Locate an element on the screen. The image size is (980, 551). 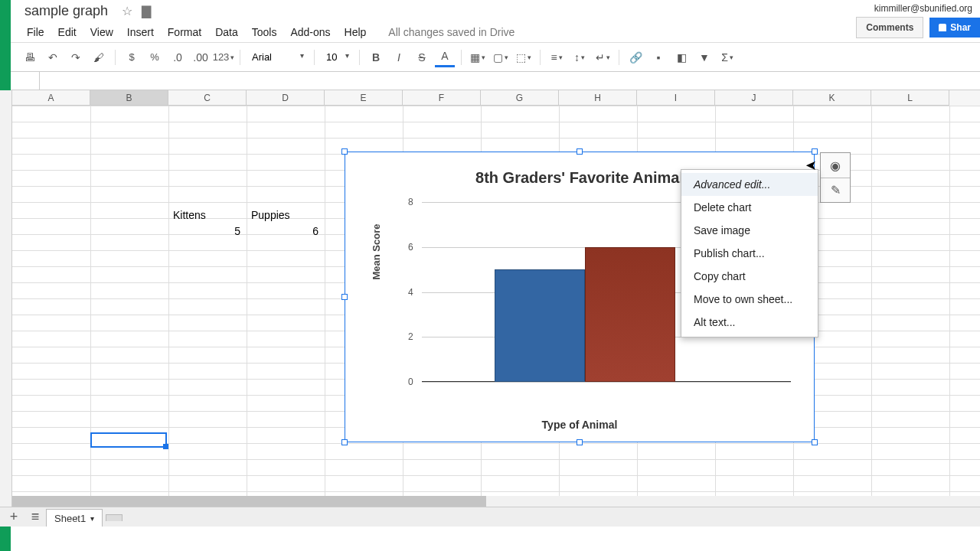
undo-icon: ↶ is located at coordinates (53, 57).